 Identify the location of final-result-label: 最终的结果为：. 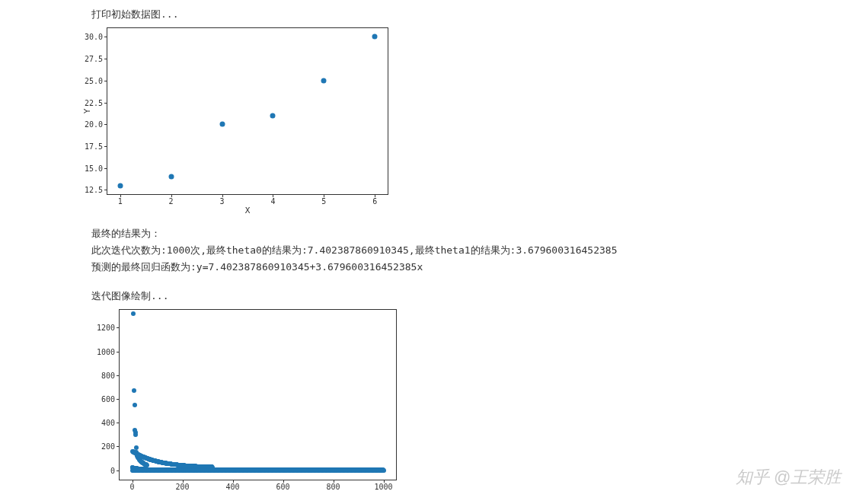
(474, 234).